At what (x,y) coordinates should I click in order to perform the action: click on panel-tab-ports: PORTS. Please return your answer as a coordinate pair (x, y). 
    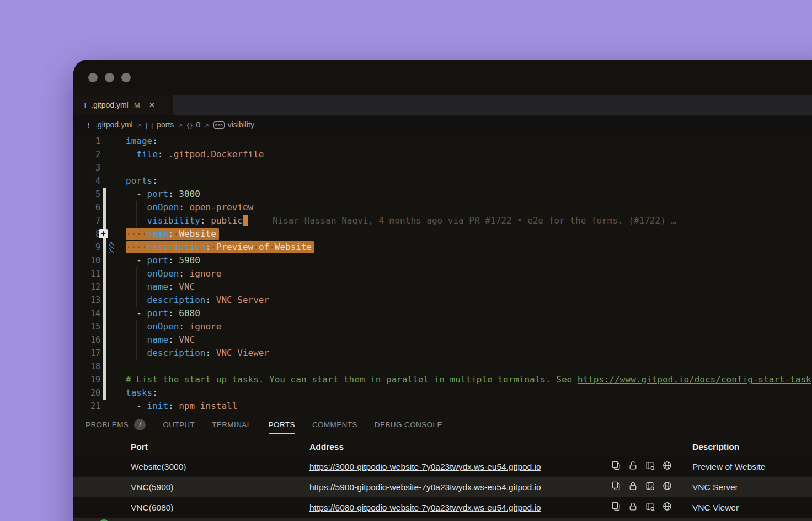
    Looking at the image, I should click on (282, 425).